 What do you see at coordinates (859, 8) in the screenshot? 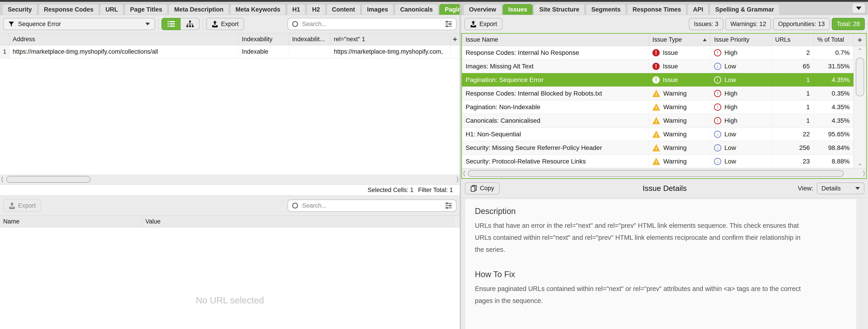
I see `right-tabs-overflow-button` at bounding box center [859, 8].